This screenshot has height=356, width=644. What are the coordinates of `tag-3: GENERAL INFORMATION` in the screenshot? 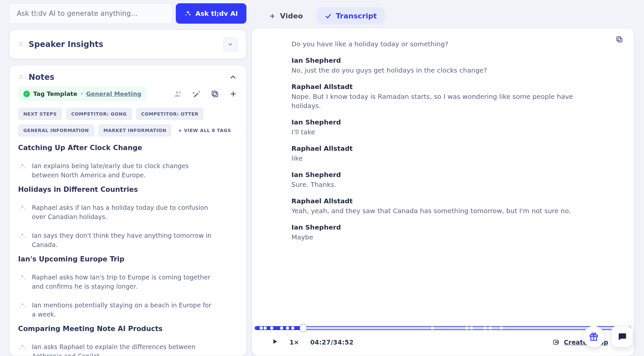 It's located at (56, 130).